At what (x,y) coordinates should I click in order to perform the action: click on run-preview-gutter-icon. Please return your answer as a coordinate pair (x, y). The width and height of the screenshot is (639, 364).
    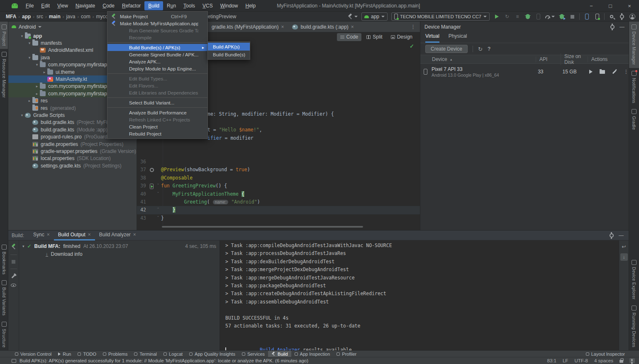
    Looking at the image, I should click on (152, 186).